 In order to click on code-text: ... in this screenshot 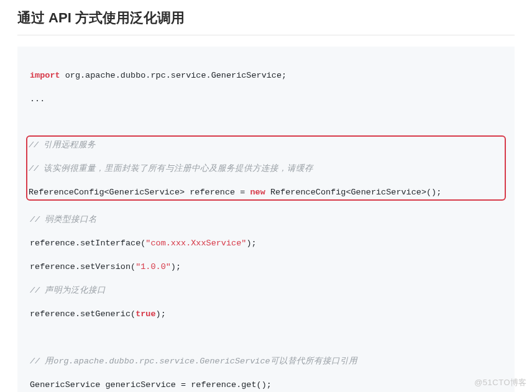, I will do `click(266, 99)`.